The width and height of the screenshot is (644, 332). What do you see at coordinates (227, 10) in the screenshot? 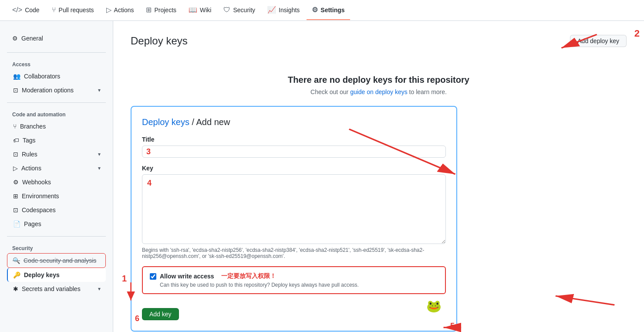
I see `security-icon: 🛡` at bounding box center [227, 10].